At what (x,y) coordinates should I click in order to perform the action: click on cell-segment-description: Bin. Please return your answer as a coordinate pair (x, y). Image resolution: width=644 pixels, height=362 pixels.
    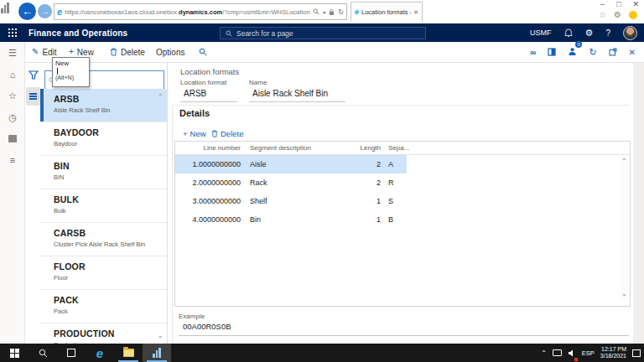
    Looking at the image, I should click on (289, 220).